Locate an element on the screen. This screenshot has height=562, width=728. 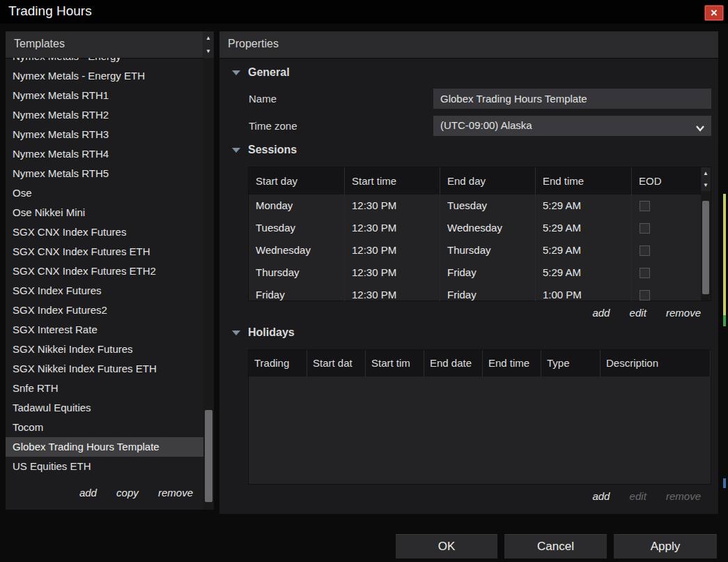
holidays-table-header: TradingStart datStart timEnd dateEnd tim… is located at coordinates (479, 363).